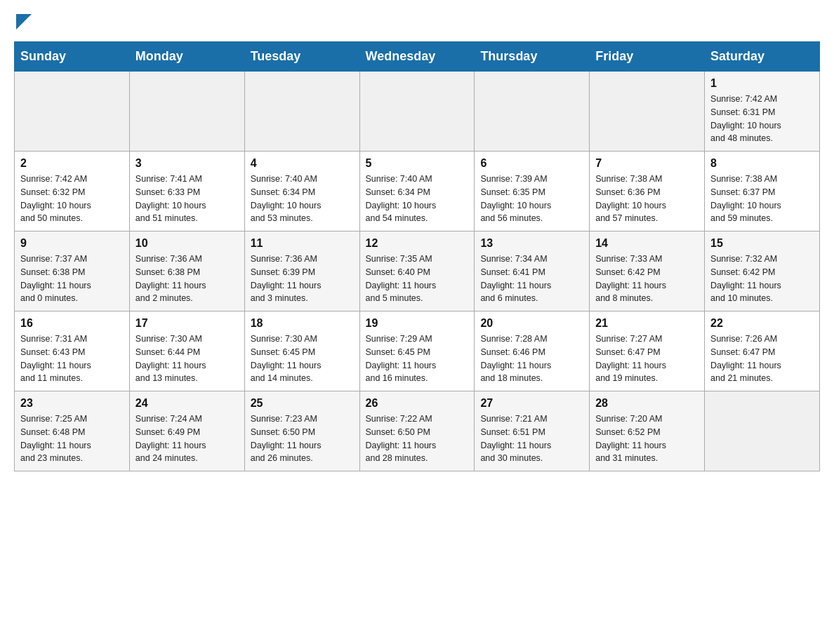 This screenshot has height=644, width=834. I want to click on calendar-day-cell: 16Sunrise: 7:31 AM Sunset: 6:43 PM Dayli…, so click(72, 351).